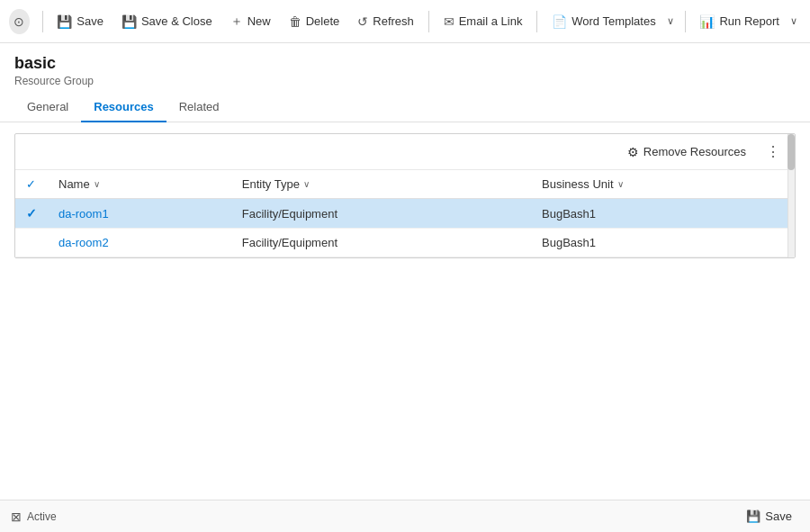 The width and height of the screenshot is (810, 532). What do you see at coordinates (791, 196) in the screenshot?
I see `scrollbar` at bounding box center [791, 196].